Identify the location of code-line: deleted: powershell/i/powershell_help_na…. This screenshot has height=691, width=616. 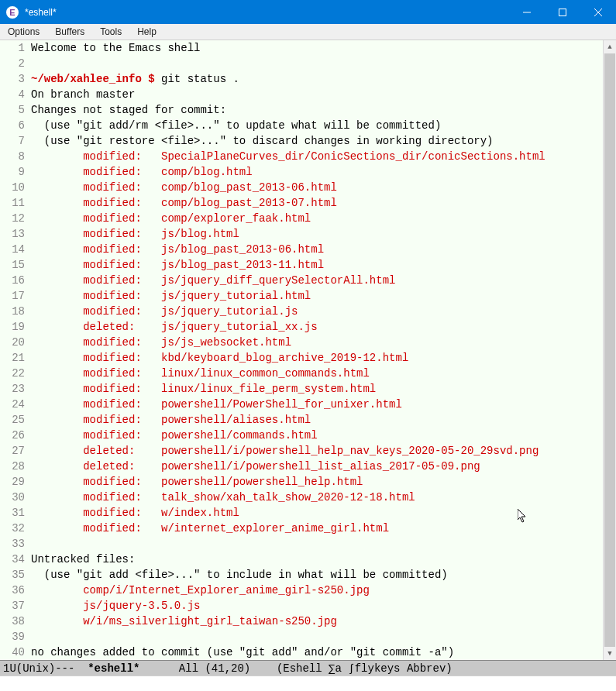
(317, 451).